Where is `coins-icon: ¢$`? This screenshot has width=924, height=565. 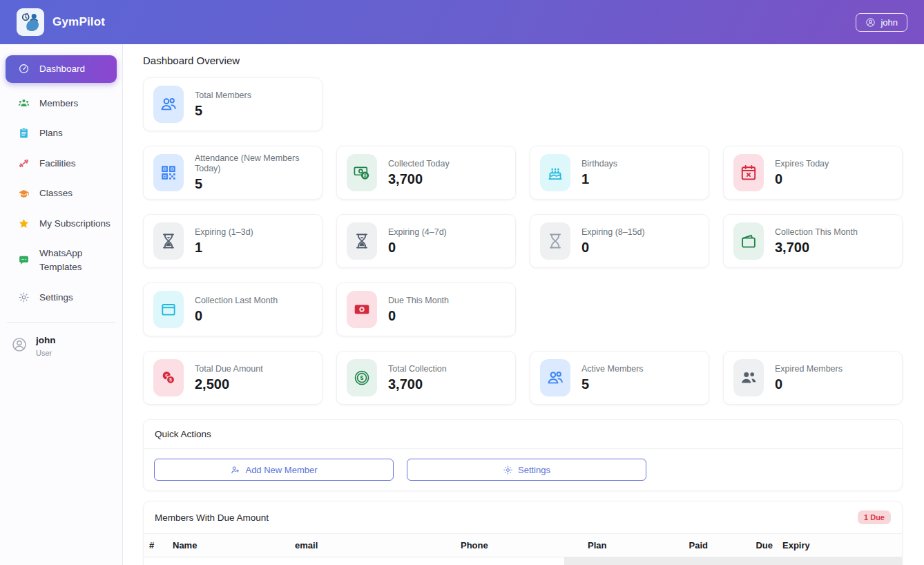
coins-icon: ¢$ is located at coordinates (169, 378).